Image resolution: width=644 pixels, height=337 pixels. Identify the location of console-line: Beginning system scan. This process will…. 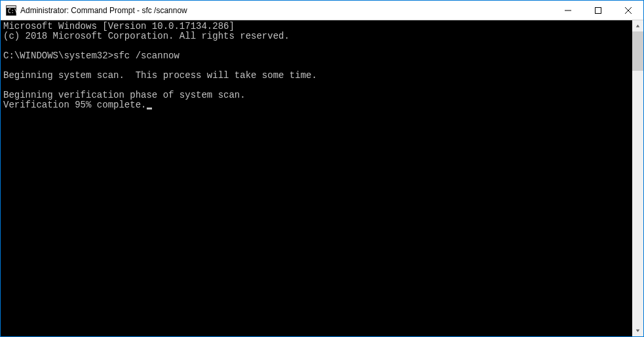
(160, 75).